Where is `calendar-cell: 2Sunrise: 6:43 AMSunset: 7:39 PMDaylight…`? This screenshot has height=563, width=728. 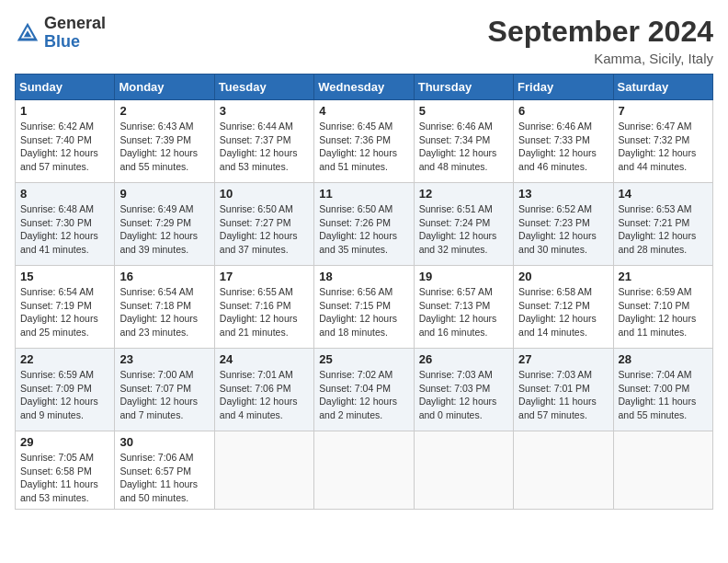 calendar-cell: 2Sunrise: 6:43 AMSunset: 7:39 PMDaylight… is located at coordinates (165, 142).